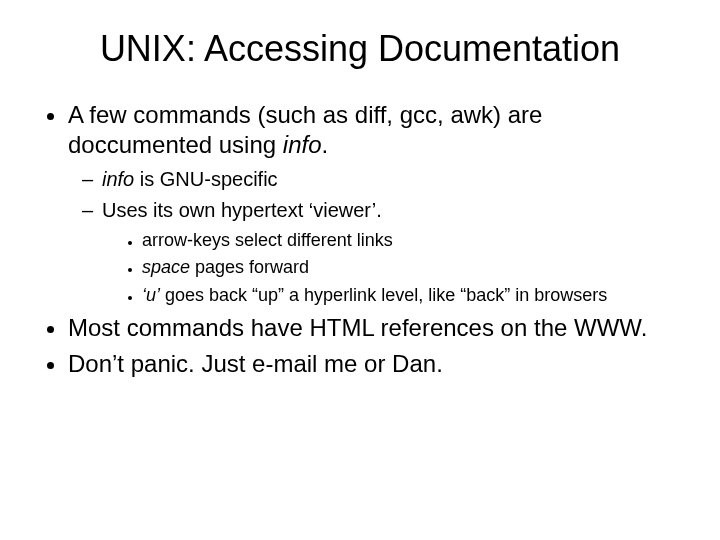  What do you see at coordinates (391, 180) in the screenshot?
I see `bullet-1-sub-1: info is GNU-specific` at bounding box center [391, 180].